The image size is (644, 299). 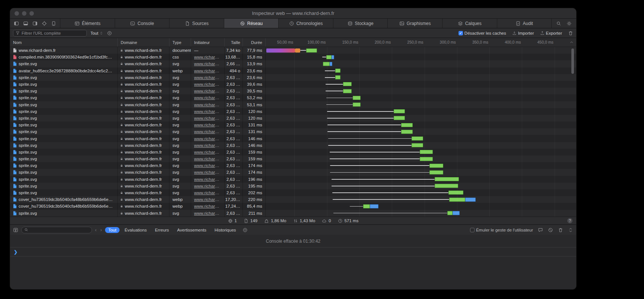 I want to click on tab-sources: Sources, so click(x=197, y=23).